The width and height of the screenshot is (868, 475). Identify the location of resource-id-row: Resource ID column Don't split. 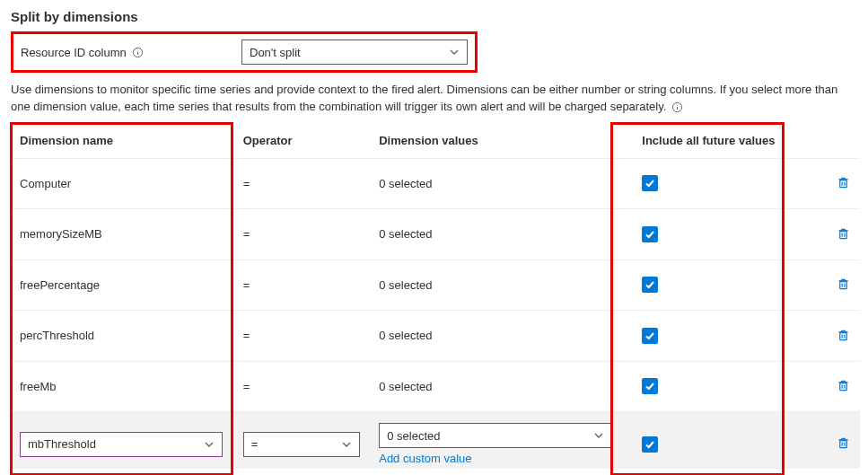
(244, 52).